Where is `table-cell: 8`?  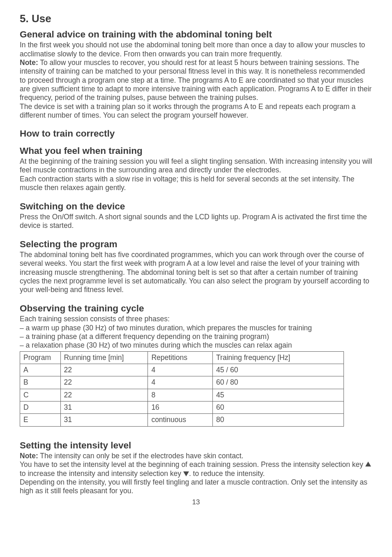
table-cell: 8 is located at coordinates (180, 395).